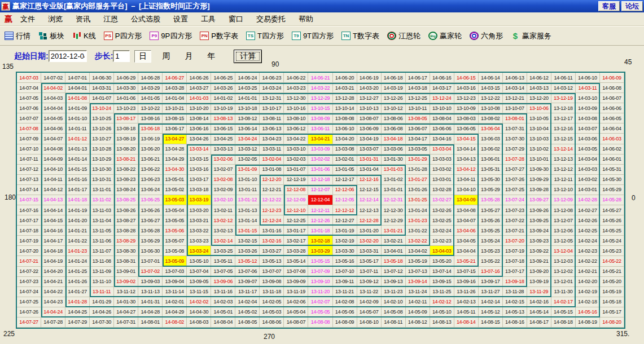 This screenshot has width=644, height=344. I want to click on date-cell: 13-09-28, so click(540, 190).